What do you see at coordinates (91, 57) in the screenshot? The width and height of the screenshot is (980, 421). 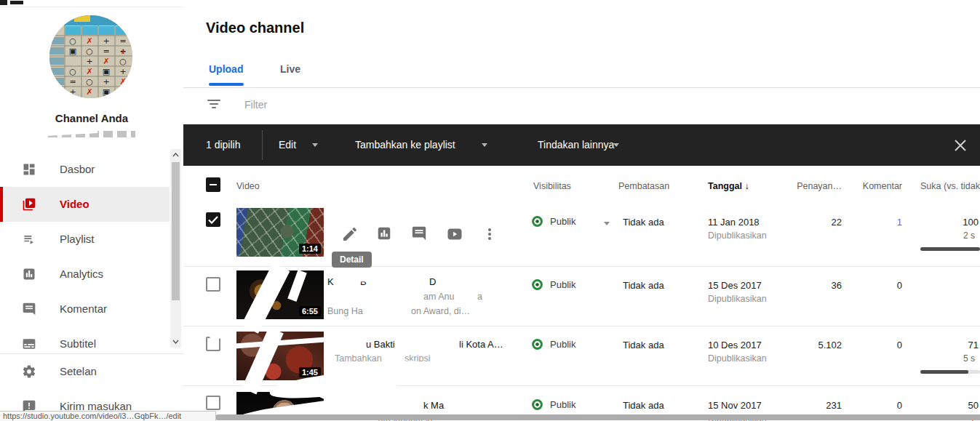 I see `channel-avatar: ○+= ▣○=+ +○ ○▣+ =○+ +▣○ ✗⚹✗ ✗✗✗` at bounding box center [91, 57].